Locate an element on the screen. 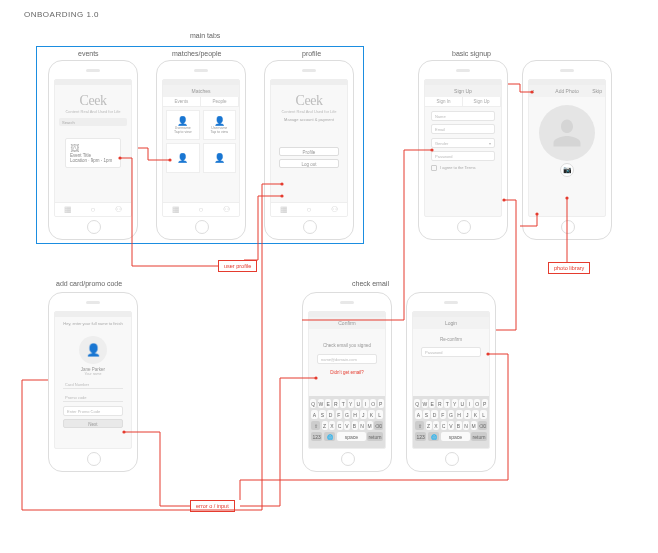 Image resolution: width=658 pixels, height=553 pixels. next-button: Next is located at coordinates (93, 424).